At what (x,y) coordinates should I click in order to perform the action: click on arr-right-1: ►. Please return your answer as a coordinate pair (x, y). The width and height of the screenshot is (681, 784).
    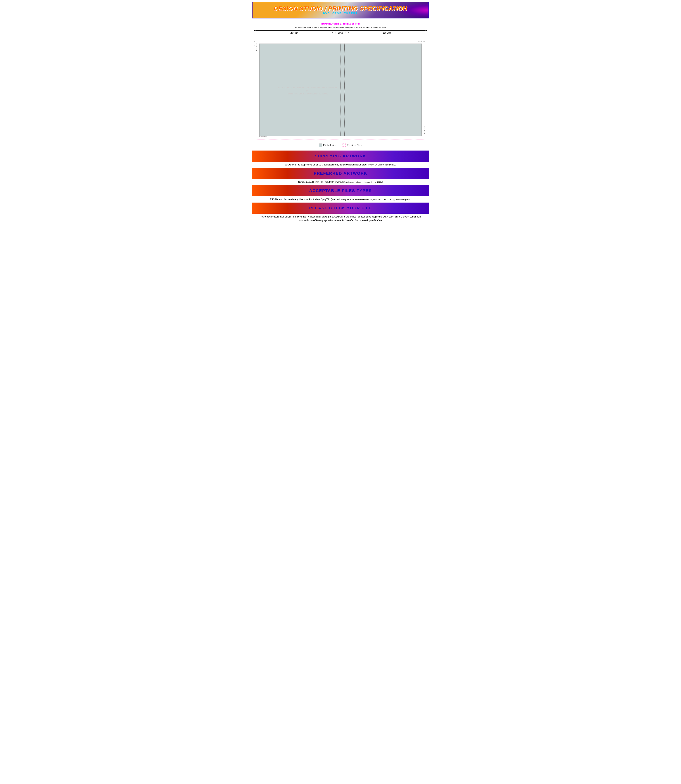
    Looking at the image, I should click on (333, 33).